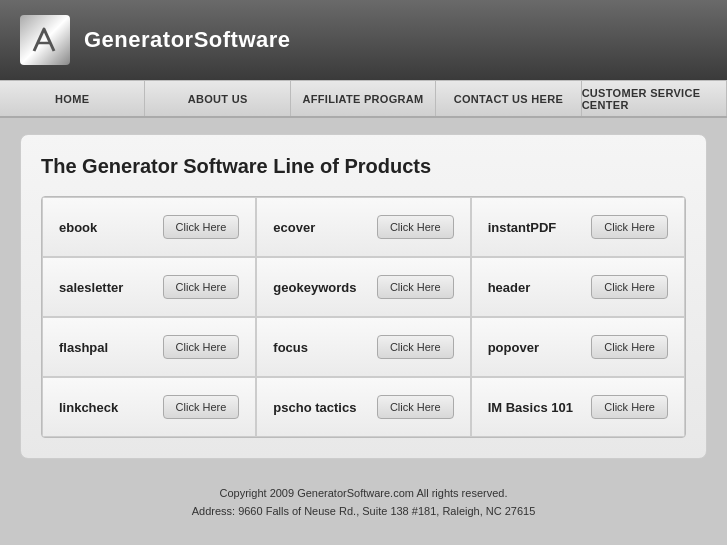 The image size is (727, 545). Describe the element at coordinates (514, 348) in the screenshot. I see `product-name-popover: popover` at that location.